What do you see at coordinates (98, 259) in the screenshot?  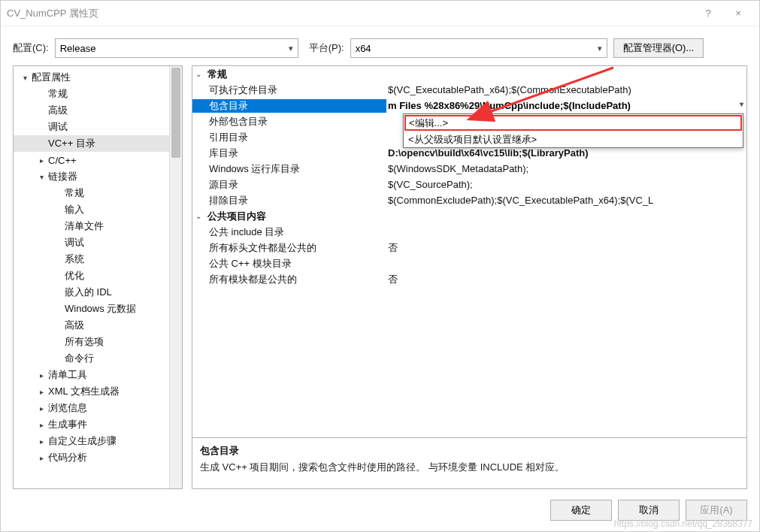 I see `tree-item: 系统` at bounding box center [98, 259].